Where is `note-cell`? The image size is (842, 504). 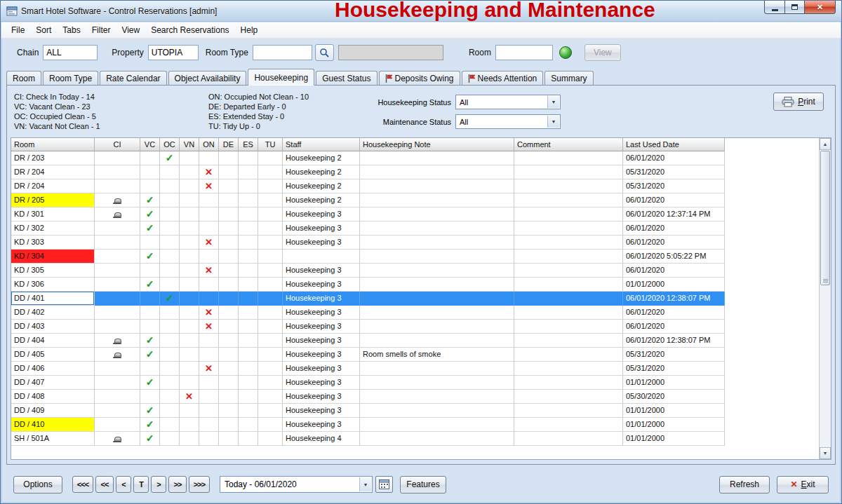 note-cell is located at coordinates (437, 397).